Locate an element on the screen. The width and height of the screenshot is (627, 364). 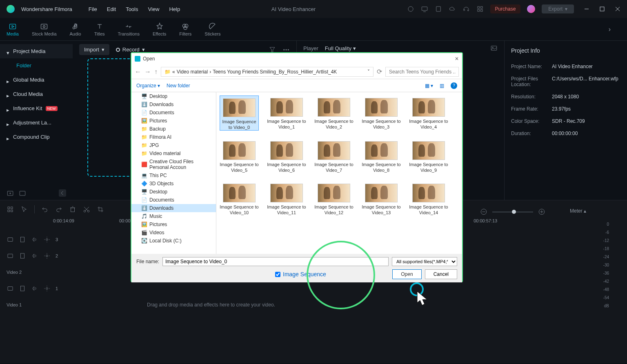
new-folder-button: New folder is located at coordinates (178, 86).